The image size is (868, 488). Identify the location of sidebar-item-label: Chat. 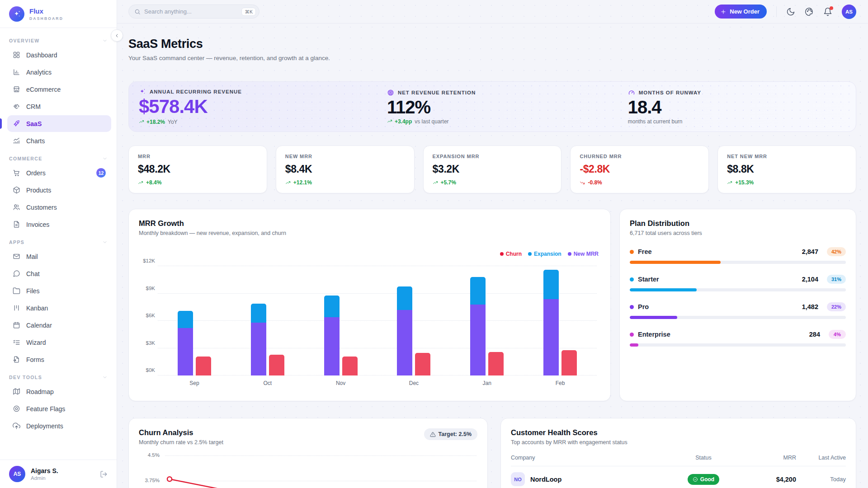
(33, 274).